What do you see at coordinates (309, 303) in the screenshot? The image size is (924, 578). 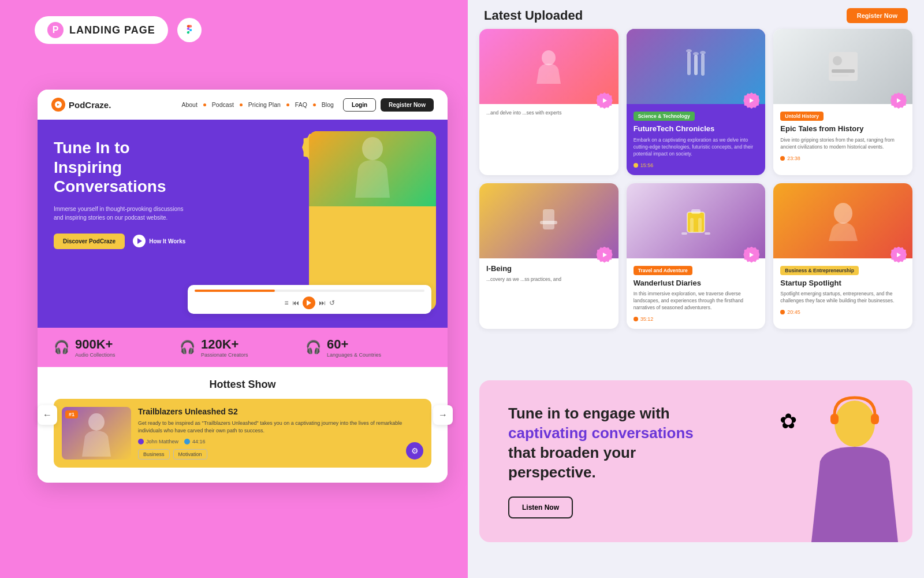 I see `player-play-button` at bounding box center [309, 303].